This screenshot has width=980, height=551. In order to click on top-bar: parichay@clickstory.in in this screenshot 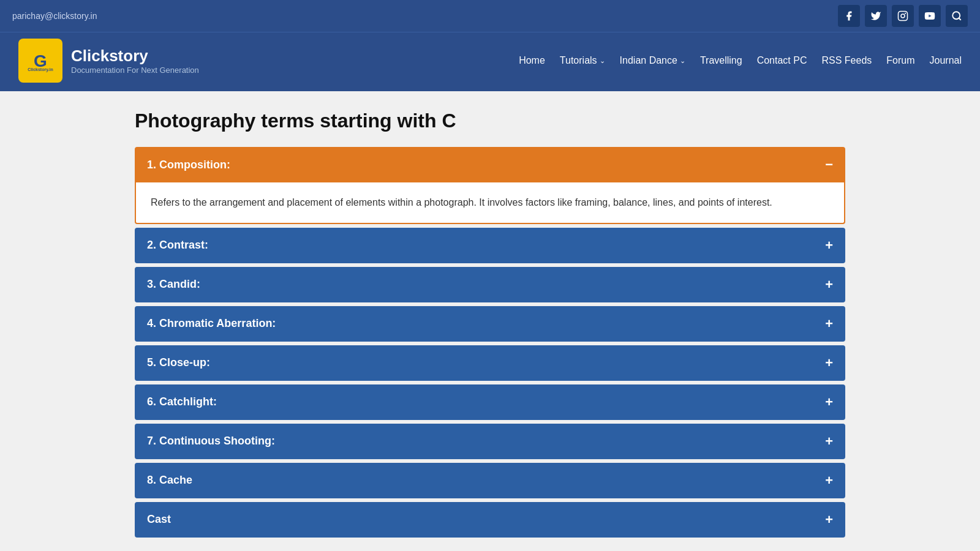, I will do `click(490, 16)`.